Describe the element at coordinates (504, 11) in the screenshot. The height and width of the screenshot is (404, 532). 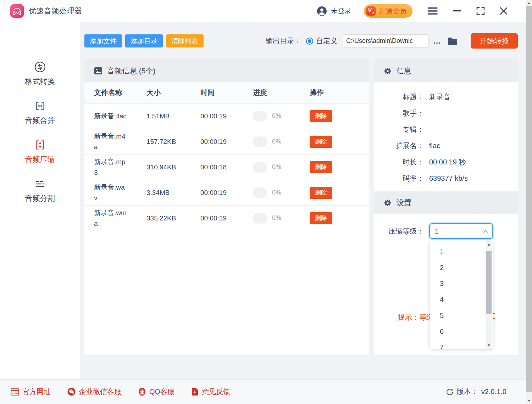
I see `close-button` at that location.